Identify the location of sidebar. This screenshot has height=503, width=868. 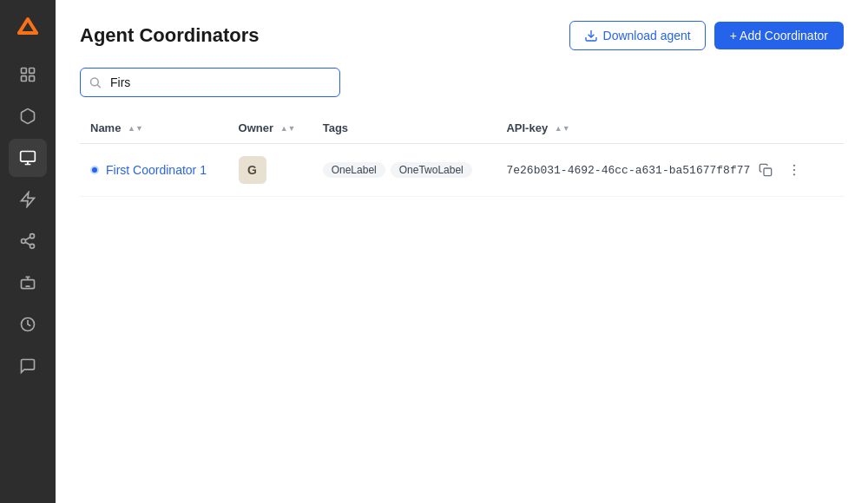
(28, 252).